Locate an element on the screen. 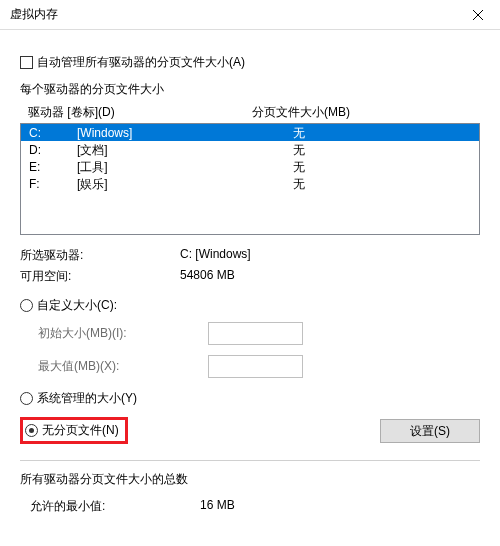 The image size is (500, 546). drive-label: [文档] is located at coordinates (165, 150).